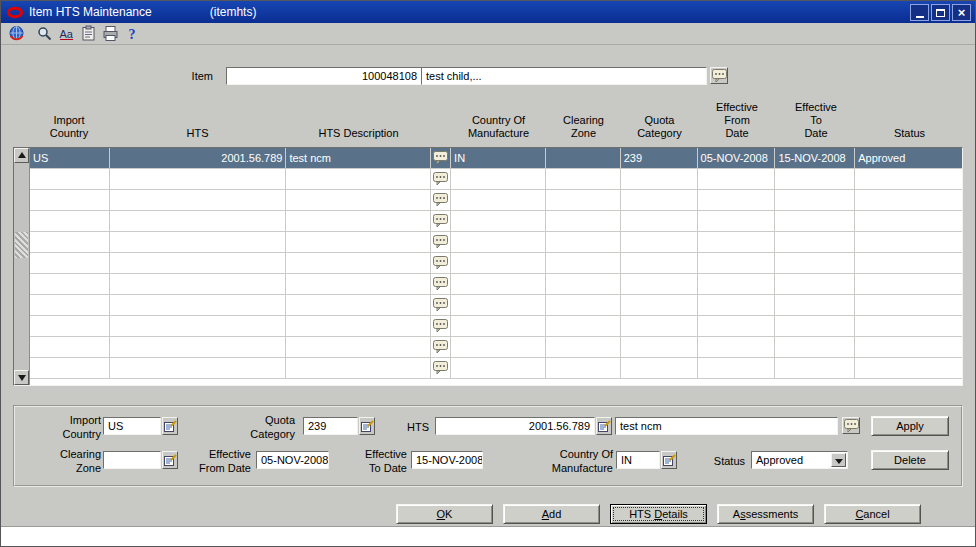 Image resolution: width=976 pixels, height=547 pixels. What do you see at coordinates (815, 158) in the screenshot?
I see `cell-effective-to: 15-NOV-2008` at bounding box center [815, 158].